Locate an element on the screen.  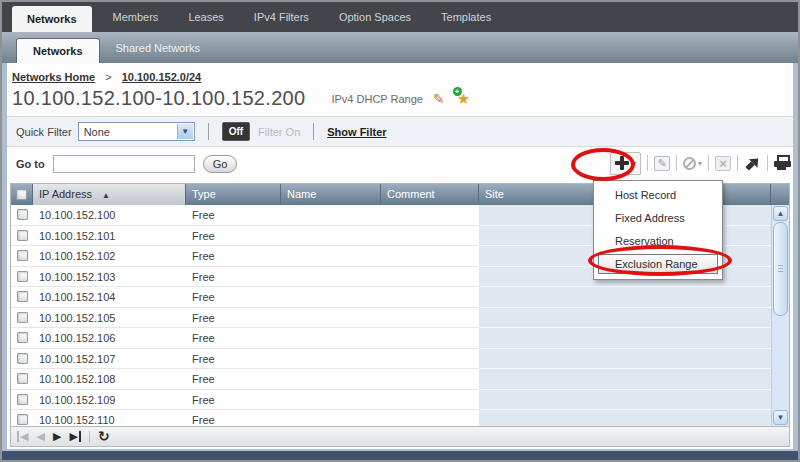
ip-address-cell: 10.100.152.100 is located at coordinates (110, 216).